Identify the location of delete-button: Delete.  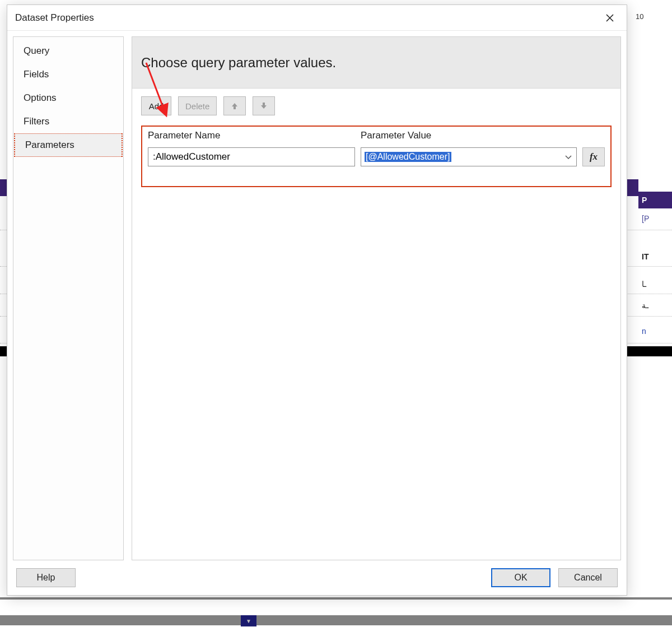
(197, 106).